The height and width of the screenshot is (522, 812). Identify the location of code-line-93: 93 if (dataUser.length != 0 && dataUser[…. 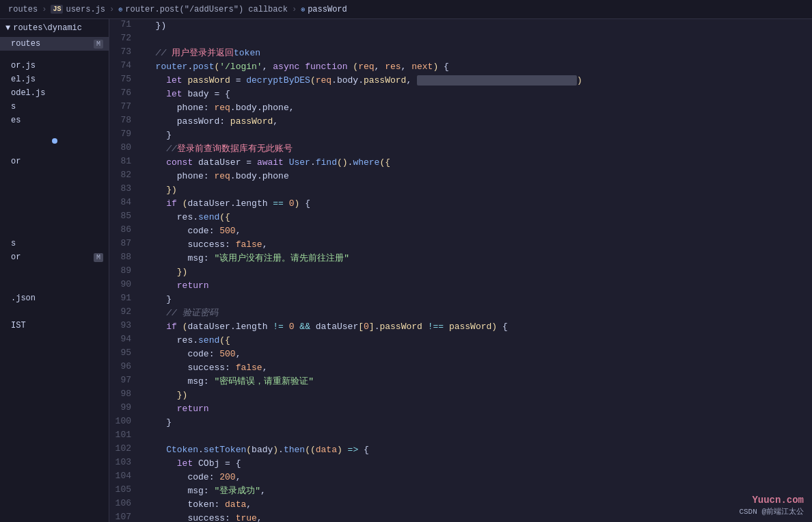
(461, 327).